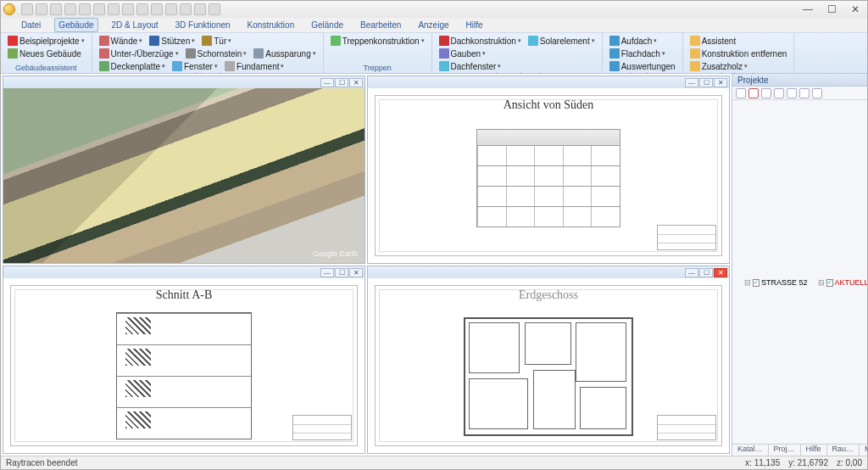  I want to click on menu-anzeige: Anzeige, so click(433, 25).